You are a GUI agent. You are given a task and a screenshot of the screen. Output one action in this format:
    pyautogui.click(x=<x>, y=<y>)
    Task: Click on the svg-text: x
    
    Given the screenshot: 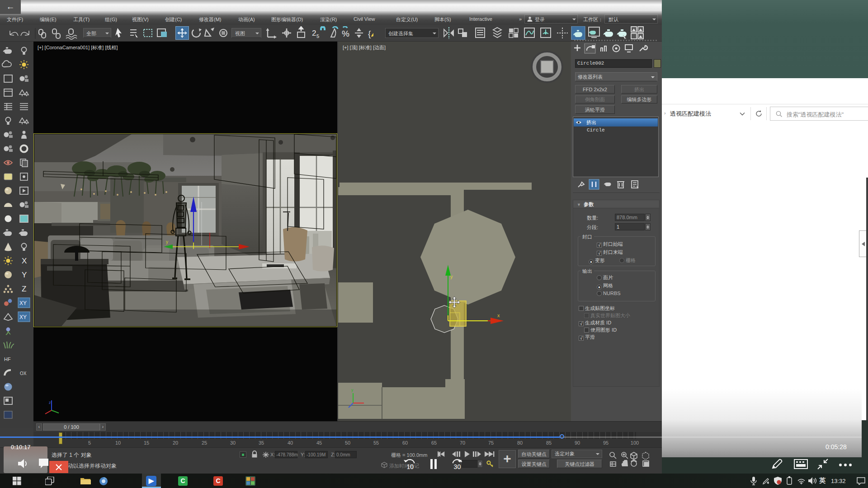 What is the action you would take?
    pyautogui.click(x=499, y=315)
    